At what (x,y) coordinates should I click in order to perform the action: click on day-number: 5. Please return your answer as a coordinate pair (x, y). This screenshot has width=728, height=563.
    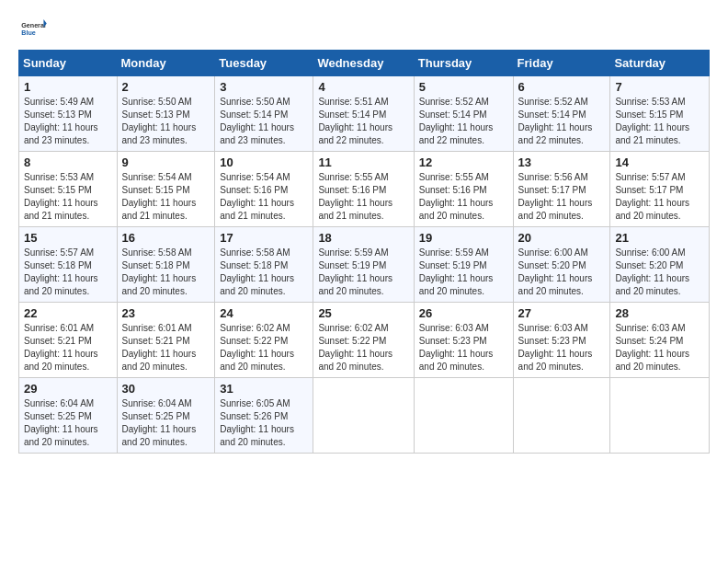
    Looking at the image, I should click on (463, 86).